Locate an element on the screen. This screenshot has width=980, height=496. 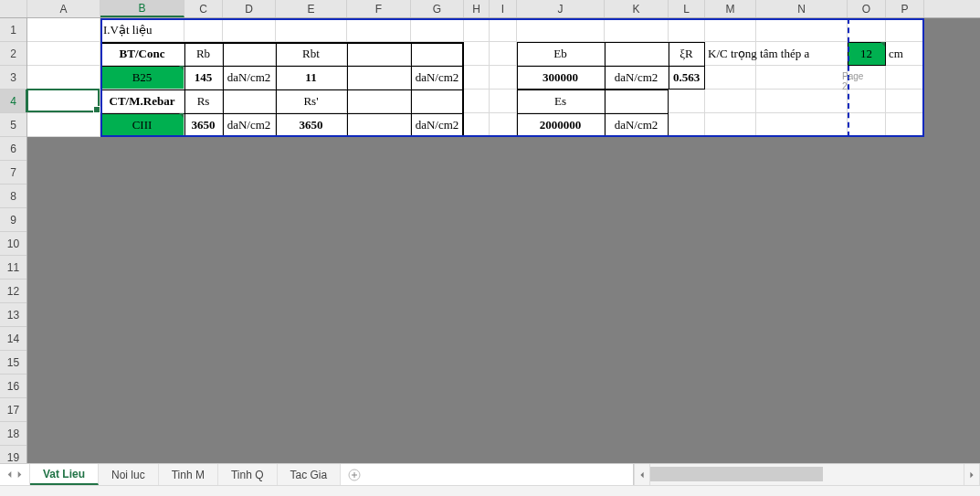
row-header-3: 3 is located at coordinates (13, 78).